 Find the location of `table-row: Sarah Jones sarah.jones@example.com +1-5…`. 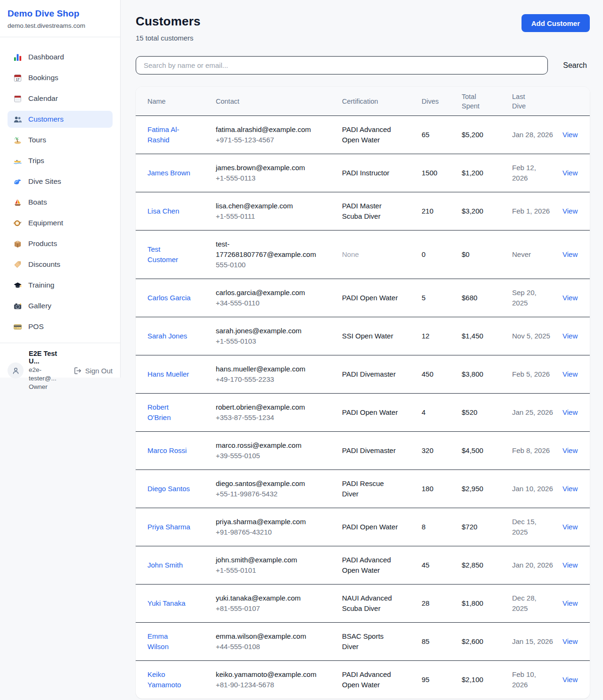

table-row: Sarah Jones sarah.jones@example.com +1-5… is located at coordinates (363, 337).